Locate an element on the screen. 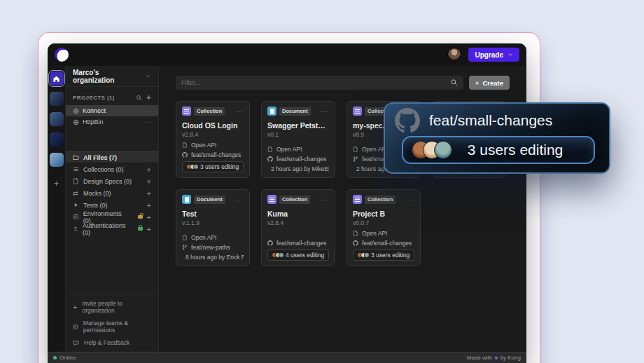  sidebar-item-konnect: Konnect ··· is located at coordinates (112, 111).